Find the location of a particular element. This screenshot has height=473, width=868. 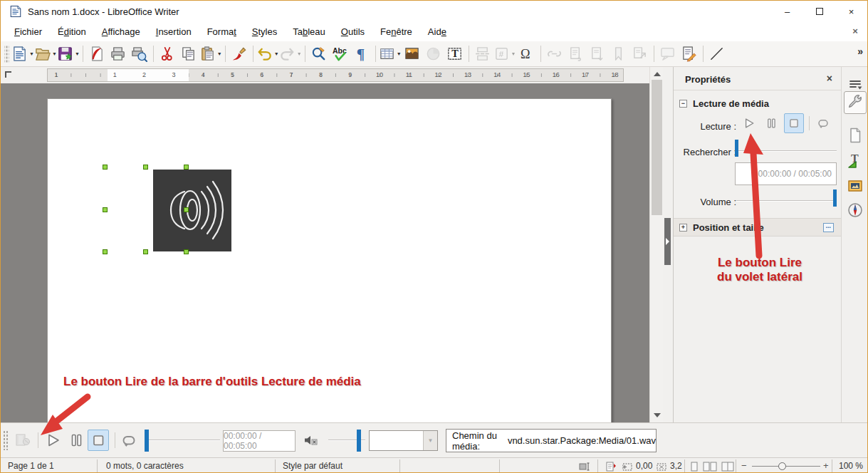

zoom-out-icon: − is located at coordinates (744, 466).